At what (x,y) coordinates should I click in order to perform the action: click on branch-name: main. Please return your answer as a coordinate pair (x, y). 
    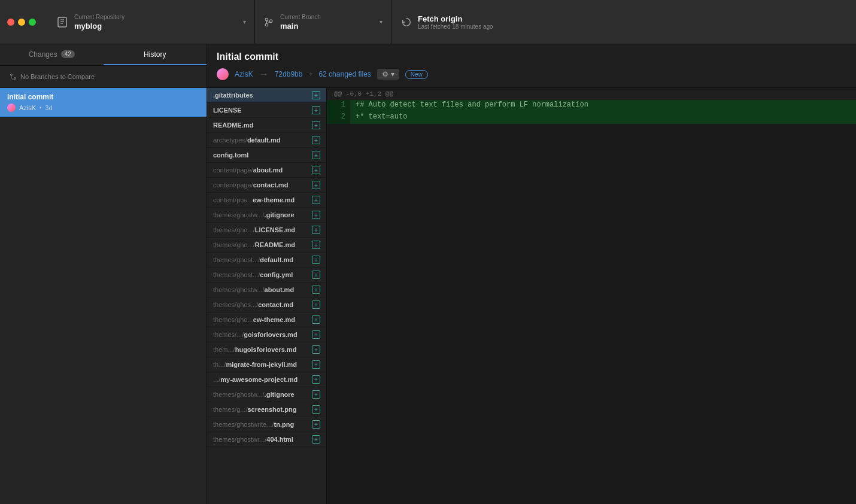
    Looking at the image, I should click on (327, 26).